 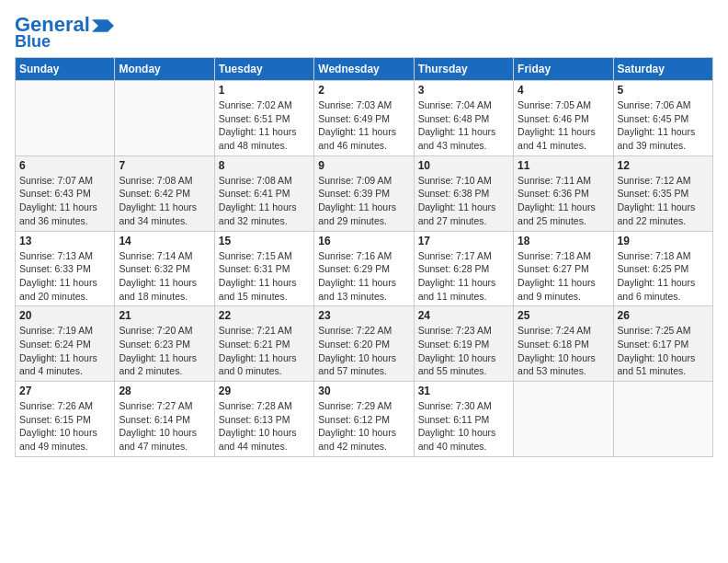 What do you see at coordinates (463, 269) in the screenshot?
I see `calendar-cell: 17Sunrise: 7:17 AM Sunset: 6:28 PM Dayli…` at bounding box center [463, 269].